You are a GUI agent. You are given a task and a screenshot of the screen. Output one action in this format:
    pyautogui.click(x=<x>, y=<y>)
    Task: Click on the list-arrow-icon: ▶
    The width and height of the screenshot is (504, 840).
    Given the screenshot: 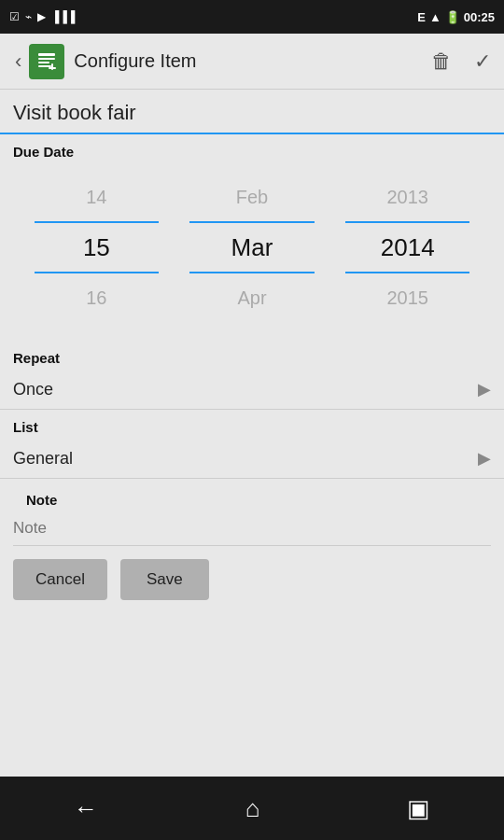 What is the action you would take?
    pyautogui.click(x=484, y=458)
    